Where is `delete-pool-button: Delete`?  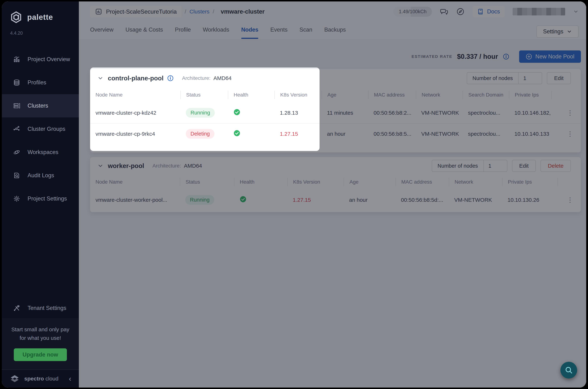 delete-pool-button: Delete is located at coordinates (556, 166).